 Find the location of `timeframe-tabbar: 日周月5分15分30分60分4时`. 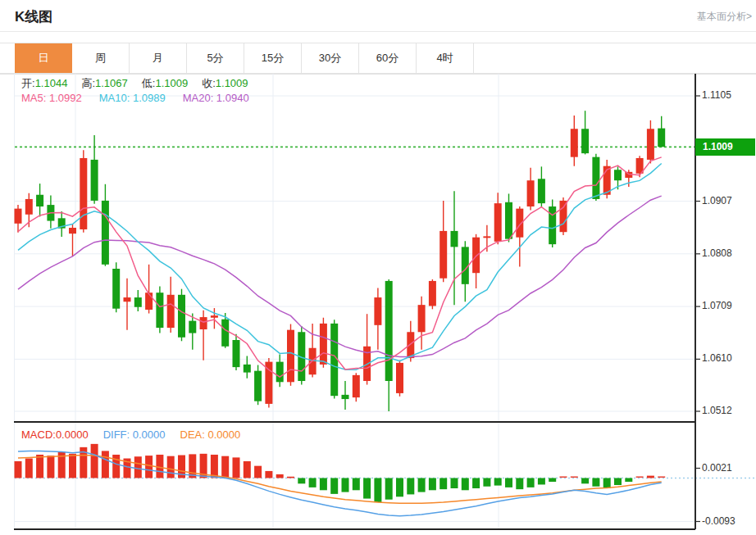

timeframe-tabbar: 日周月5分15分30分60分4时 is located at coordinates (378, 58).